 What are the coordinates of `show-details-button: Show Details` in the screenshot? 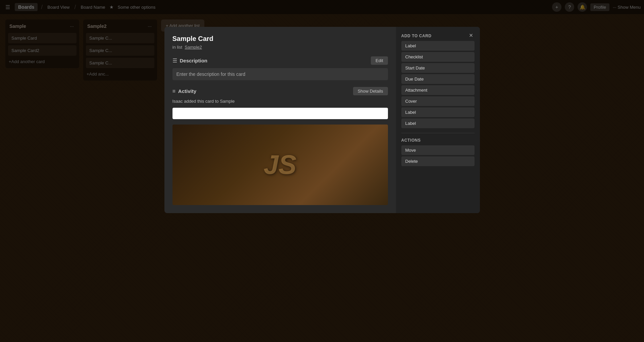 It's located at (370, 91).